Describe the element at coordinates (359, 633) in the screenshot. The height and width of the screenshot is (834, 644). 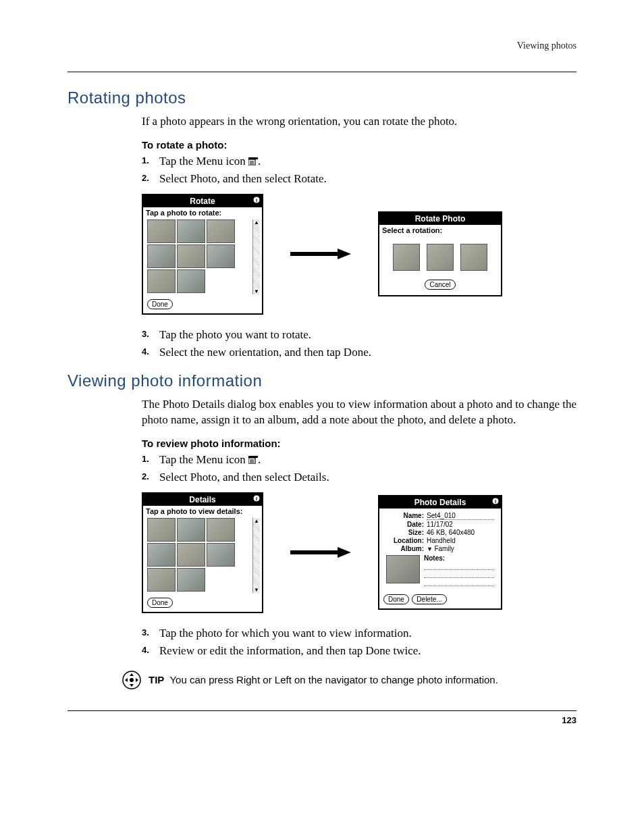
I see `step-review-3: 3.Tap the photo for which you want to vi…` at that location.